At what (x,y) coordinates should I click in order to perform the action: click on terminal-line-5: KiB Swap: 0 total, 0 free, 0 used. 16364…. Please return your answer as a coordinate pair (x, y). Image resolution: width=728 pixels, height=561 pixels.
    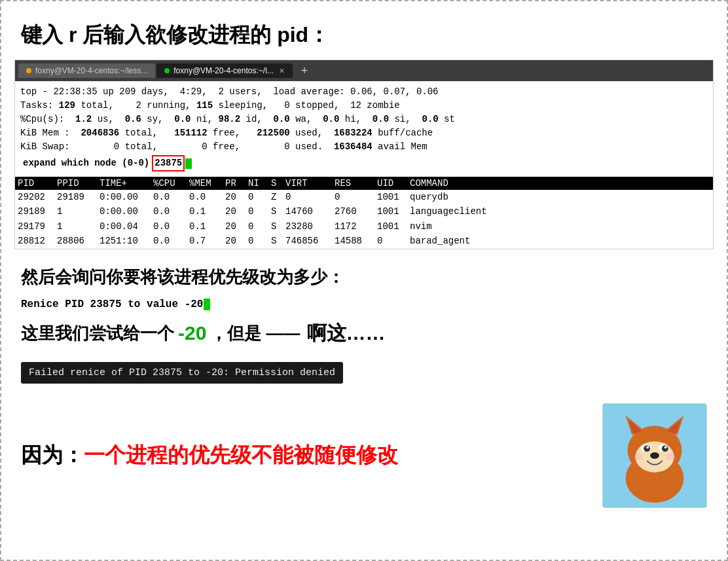
    Looking at the image, I should click on (364, 147).